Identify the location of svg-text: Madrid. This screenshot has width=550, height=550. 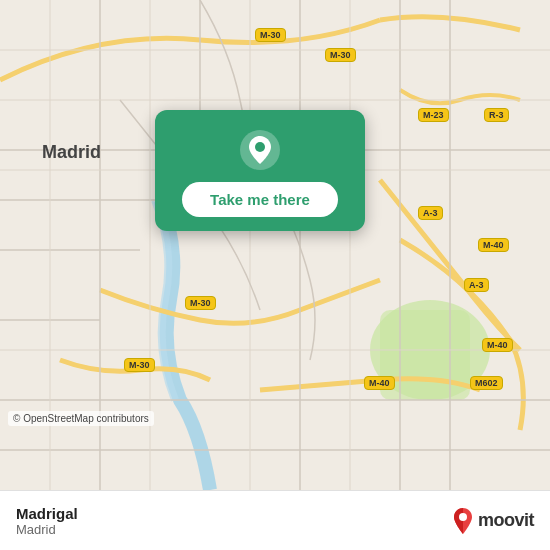
(72, 152).